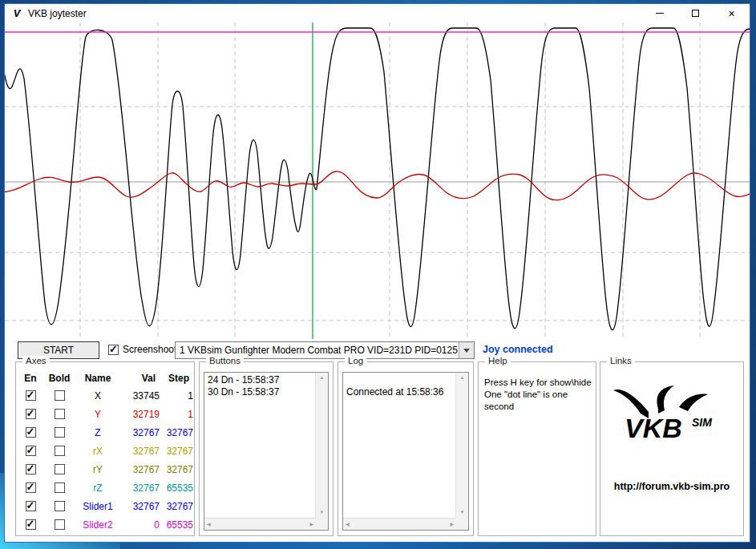 Image resolution: width=756 pixels, height=549 pixels. What do you see at coordinates (696, 13) in the screenshot?
I see `maximize-button` at bounding box center [696, 13].